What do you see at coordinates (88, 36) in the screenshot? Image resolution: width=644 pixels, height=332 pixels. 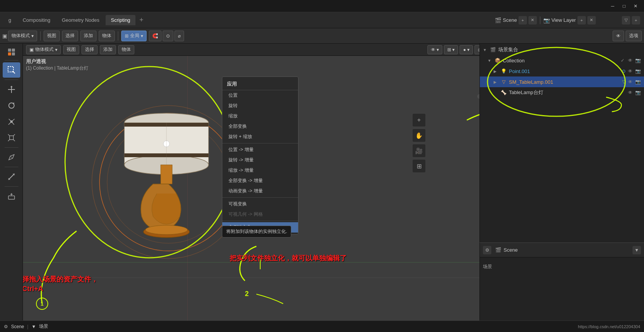 I see `add-menu: 添加` at bounding box center [88, 36].